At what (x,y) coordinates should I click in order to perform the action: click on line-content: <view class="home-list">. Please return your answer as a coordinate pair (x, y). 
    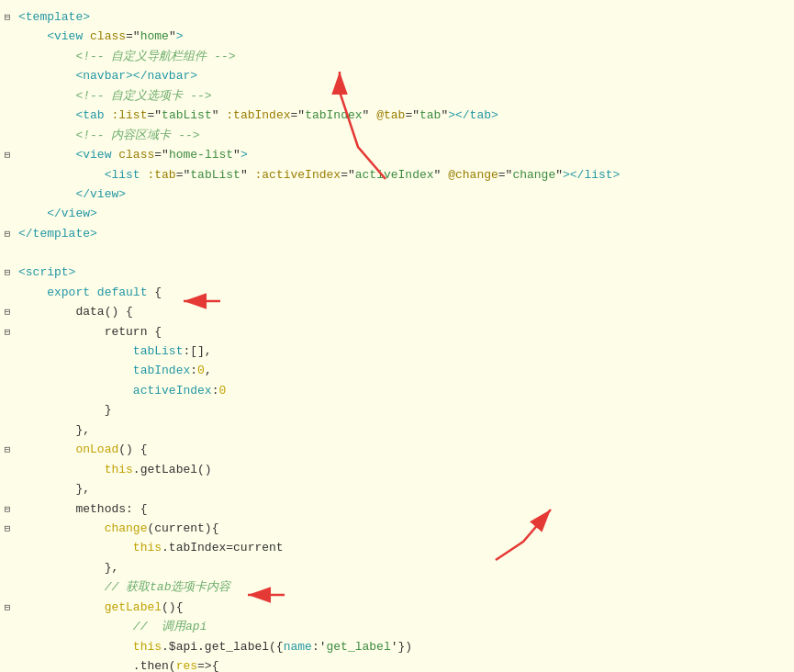
    Looking at the image, I should click on (404, 154).